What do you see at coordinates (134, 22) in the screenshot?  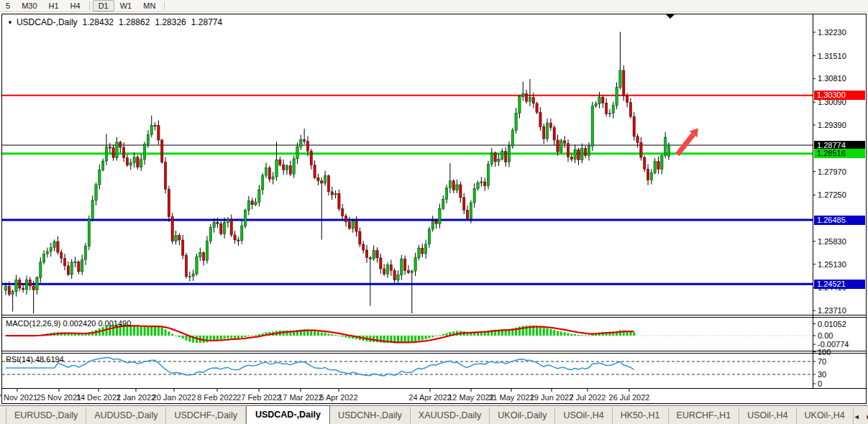 I see `ohlc-high: 1.28862` at bounding box center [134, 22].